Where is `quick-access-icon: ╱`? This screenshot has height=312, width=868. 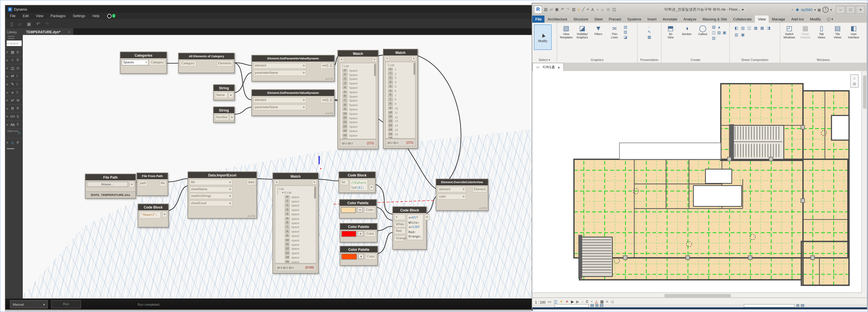
quick-access-icon: ╱ is located at coordinates (584, 9).